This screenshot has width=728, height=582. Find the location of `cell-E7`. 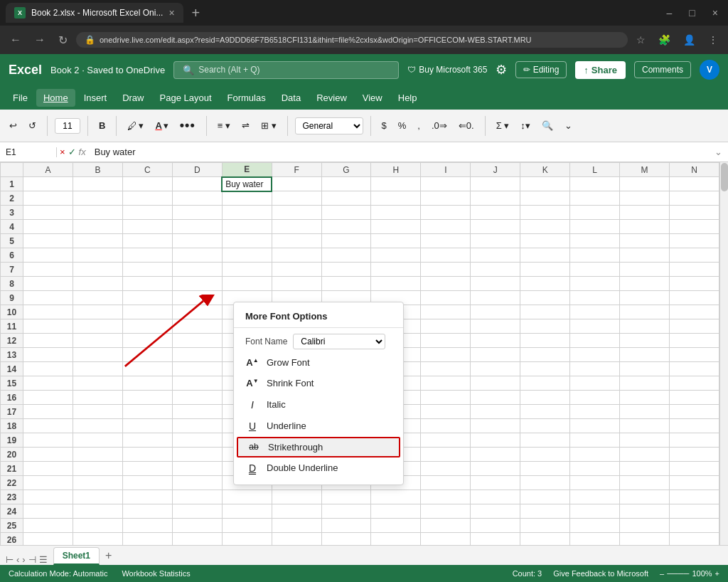

cell-E7 is located at coordinates (247, 270).